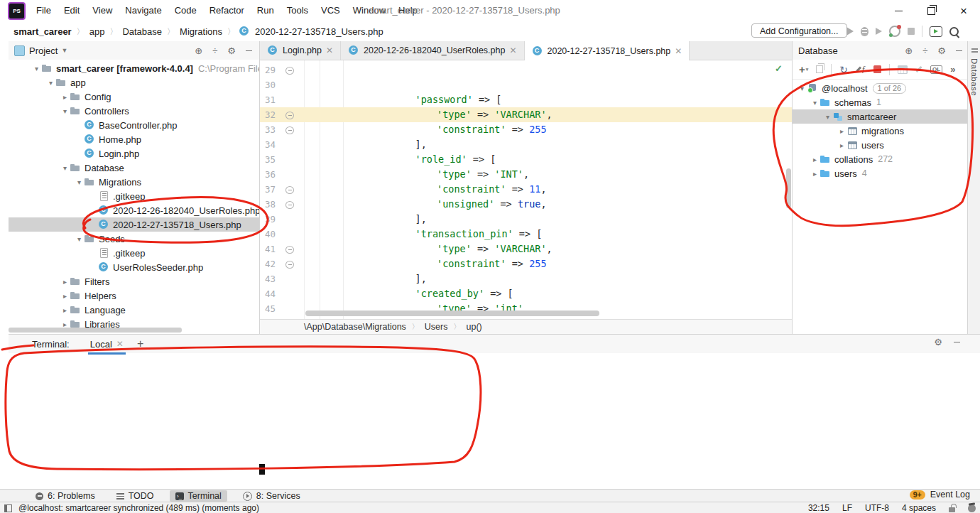 This screenshot has height=513, width=980. I want to click on add-datasource-icon: +▾, so click(804, 70).